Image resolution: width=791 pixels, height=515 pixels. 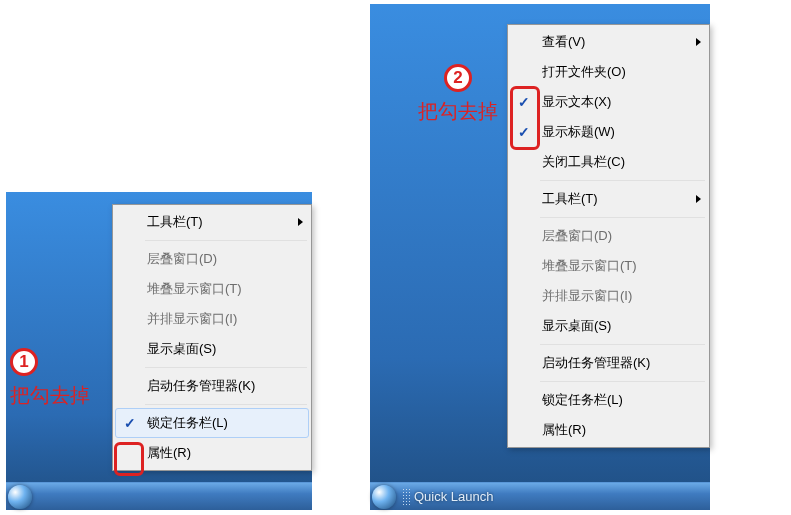 I want to click on menu-item-lock-taskbar: 锁定任务栏(L), so click(x=608, y=400).